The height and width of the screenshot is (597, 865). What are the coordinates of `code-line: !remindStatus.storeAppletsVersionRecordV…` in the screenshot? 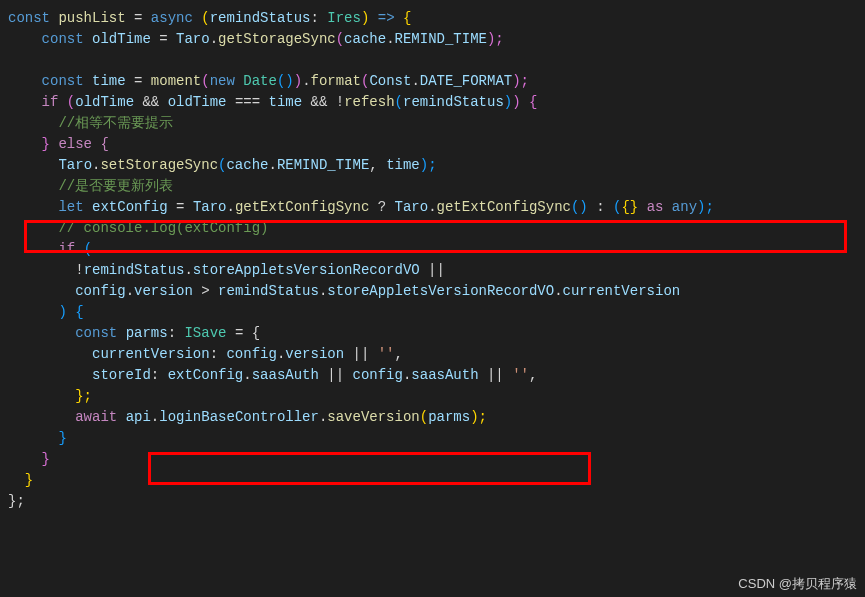 It's located at (436, 270).